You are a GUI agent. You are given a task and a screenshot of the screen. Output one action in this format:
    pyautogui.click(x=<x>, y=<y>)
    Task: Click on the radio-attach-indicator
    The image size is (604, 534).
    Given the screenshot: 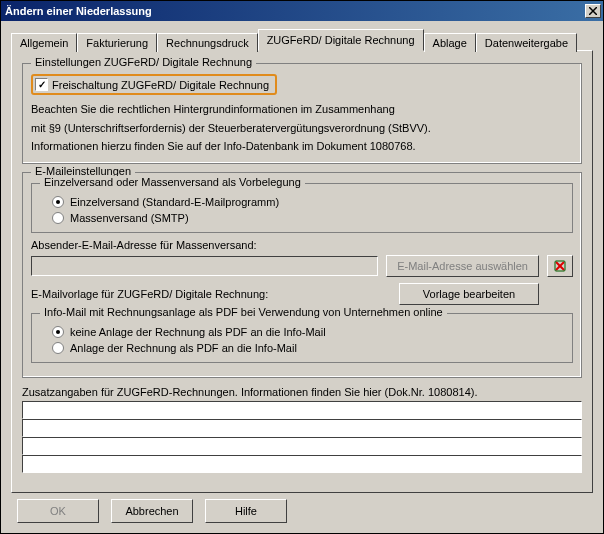 What is the action you would take?
    pyautogui.click(x=58, y=348)
    